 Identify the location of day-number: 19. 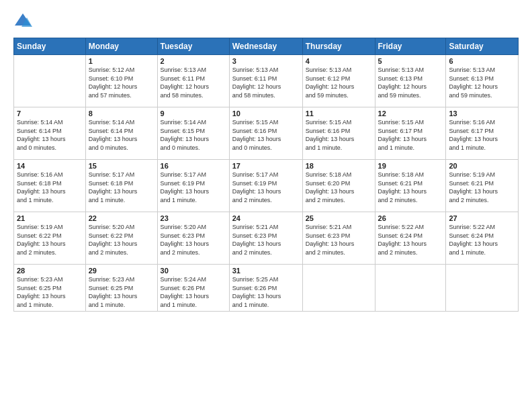
(411, 166).